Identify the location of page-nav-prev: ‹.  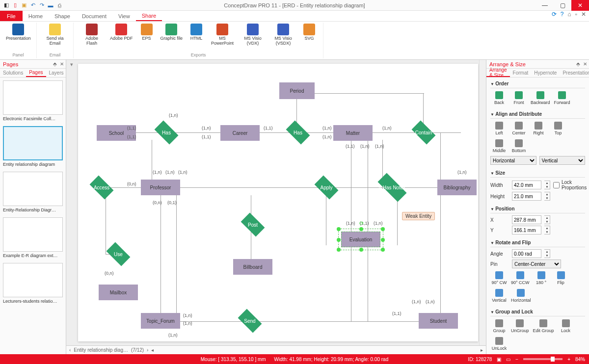
(70, 350).